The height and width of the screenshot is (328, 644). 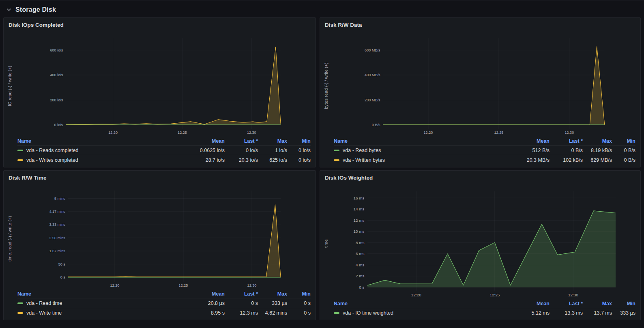 I want to click on panel-title: Disk R/W Time, so click(x=160, y=177).